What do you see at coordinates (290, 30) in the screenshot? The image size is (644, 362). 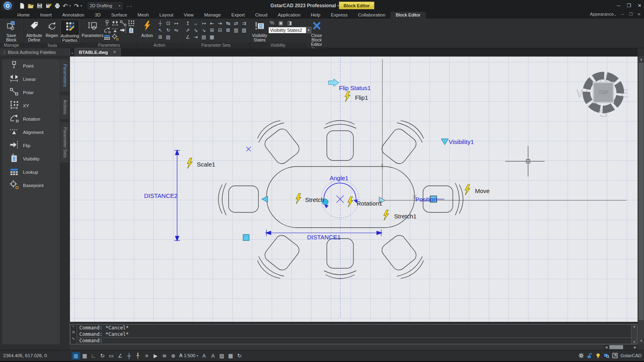 I see `visibility-state-dropdown: Visibility States2 ▼` at bounding box center [290, 30].